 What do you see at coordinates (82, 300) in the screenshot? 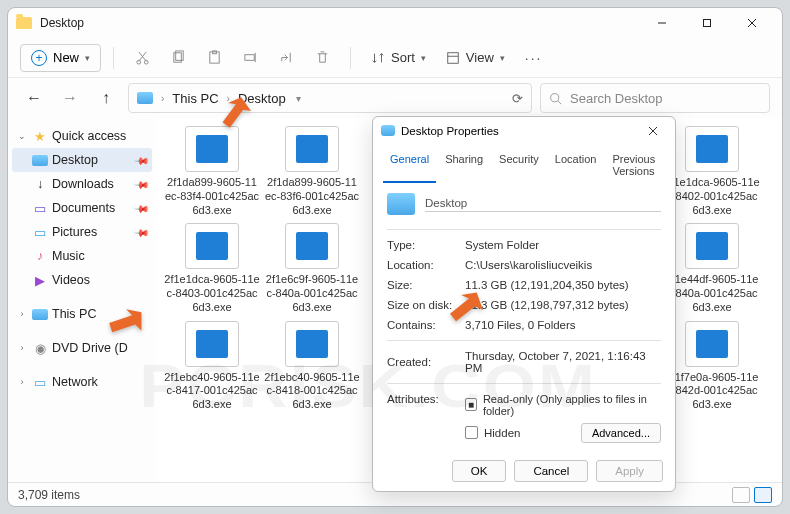
I see `sidebar: ⌄★Quick access Desktop📌 ↓Downloads📌 ▭Doc…` at bounding box center [82, 300].